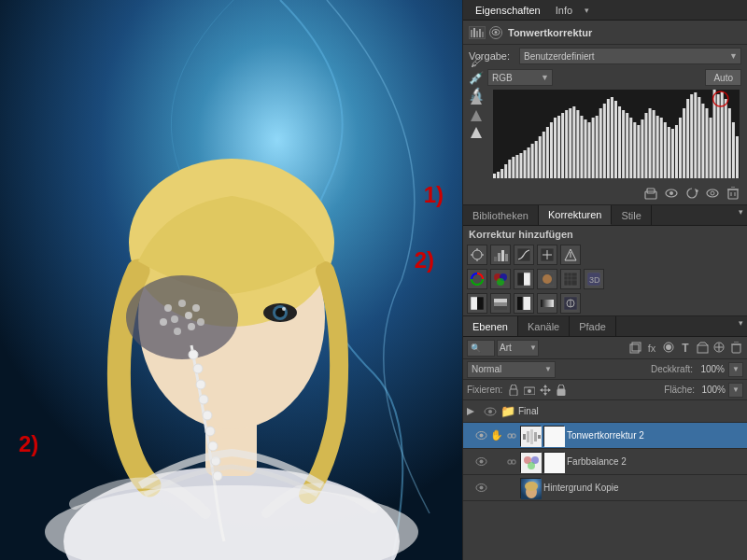 This screenshot has width=747, height=560. What do you see at coordinates (719, 348) in the screenshot?
I see `adjustment-layer-btn` at bounding box center [719, 348].